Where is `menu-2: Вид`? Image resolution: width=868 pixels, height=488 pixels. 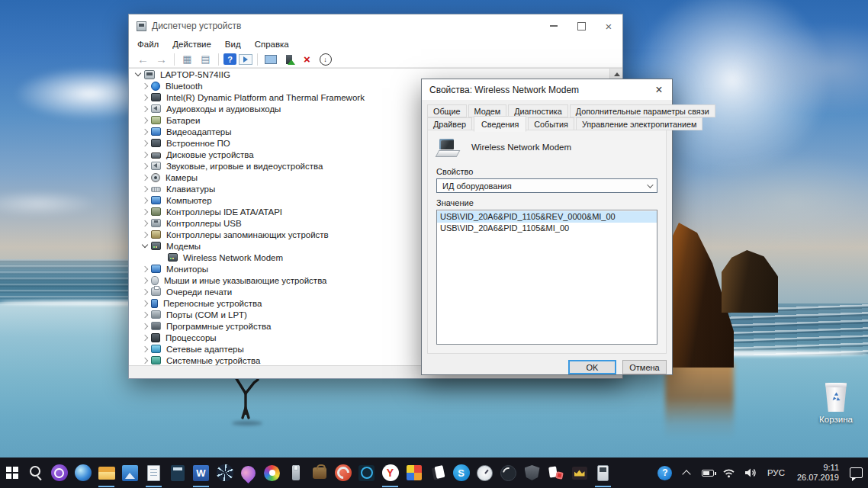
menu-2: Вид is located at coordinates (233, 44).